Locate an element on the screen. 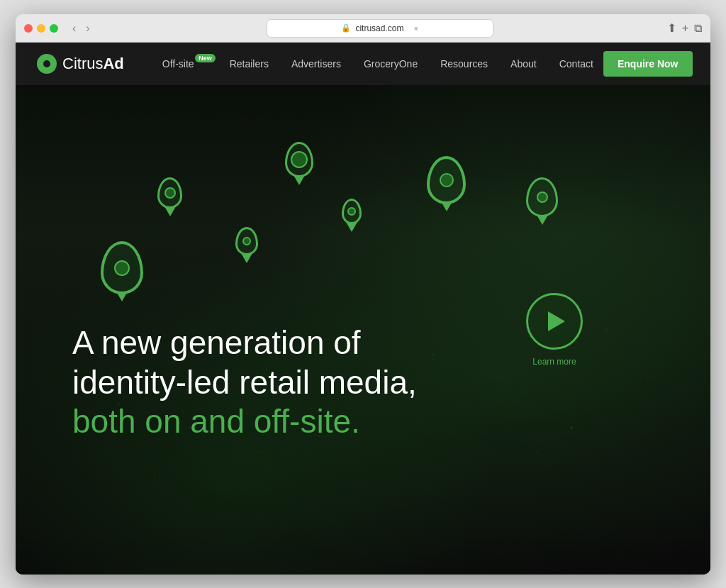 The width and height of the screenshot is (726, 588). nav-item-advertisers: Advertisers is located at coordinates (316, 64).